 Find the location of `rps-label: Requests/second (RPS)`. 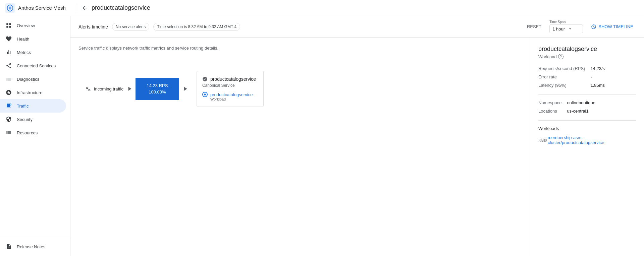

rps-label: Requests/second (RPS) is located at coordinates (561, 68).